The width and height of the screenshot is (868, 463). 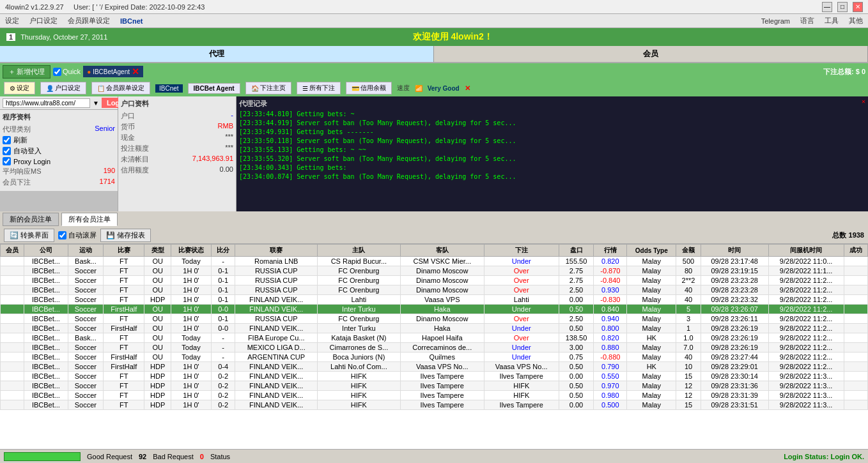 I want to click on table-cell: 0-4, so click(x=224, y=367).